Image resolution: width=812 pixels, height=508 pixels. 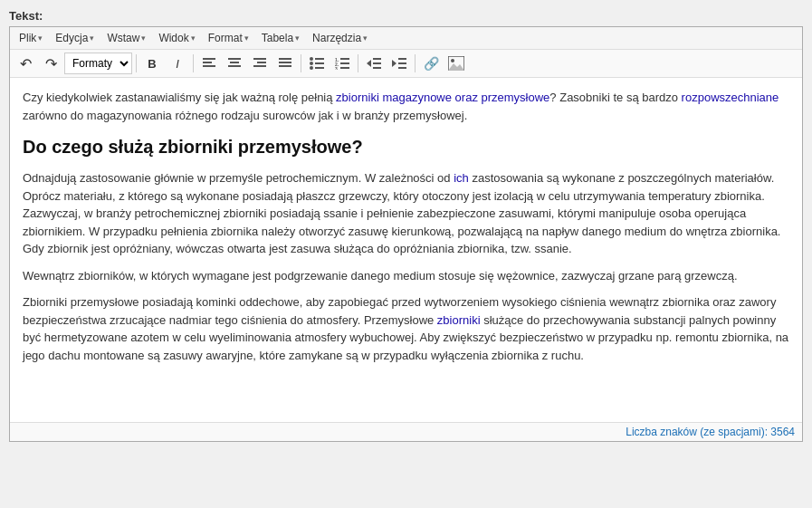 What do you see at coordinates (459, 321) in the screenshot?
I see `link-zbiorniki-2: zbiorniki` at bounding box center [459, 321].